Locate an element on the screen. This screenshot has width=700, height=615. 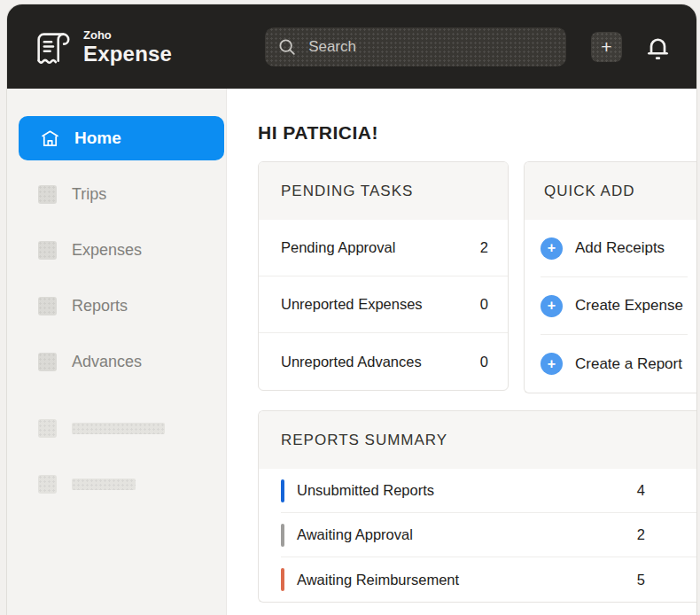
row-label: Pending Approval is located at coordinates (338, 248).